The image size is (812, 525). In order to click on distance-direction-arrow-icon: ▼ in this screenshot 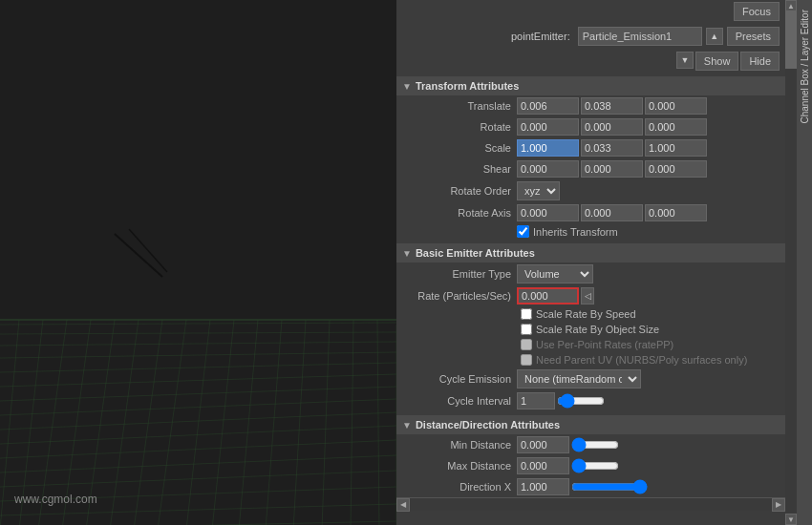, I will do `click(407, 426)`.